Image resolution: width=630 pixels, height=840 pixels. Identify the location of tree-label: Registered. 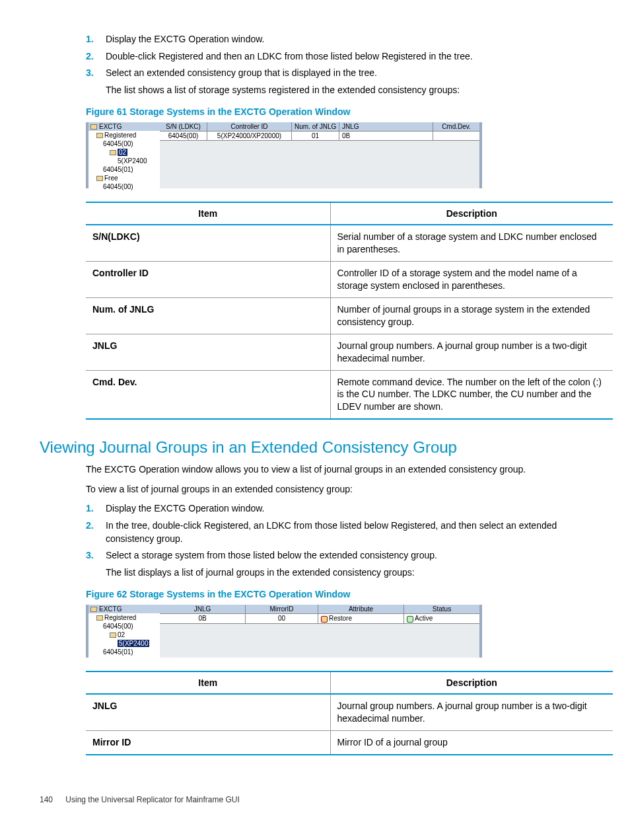
(120, 135).